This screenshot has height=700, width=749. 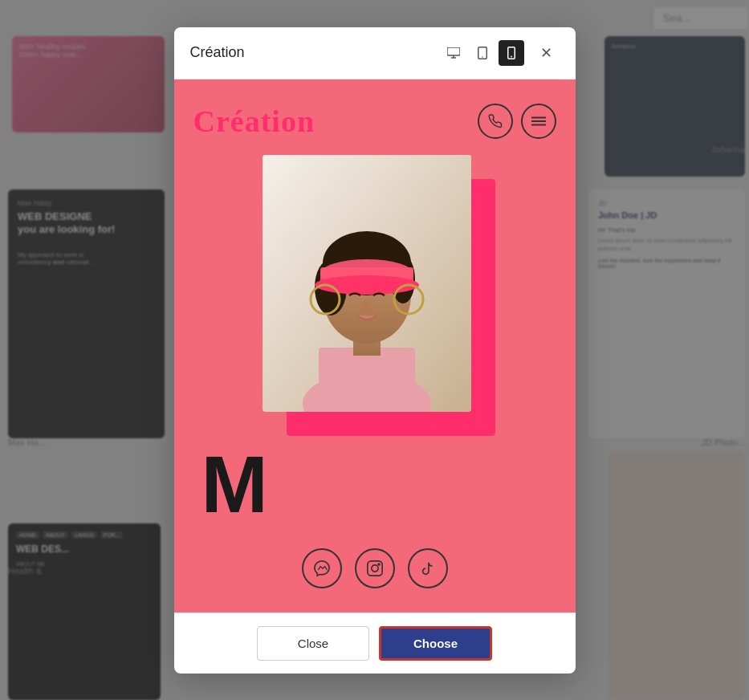 I want to click on template-phone-icon, so click(x=495, y=121).